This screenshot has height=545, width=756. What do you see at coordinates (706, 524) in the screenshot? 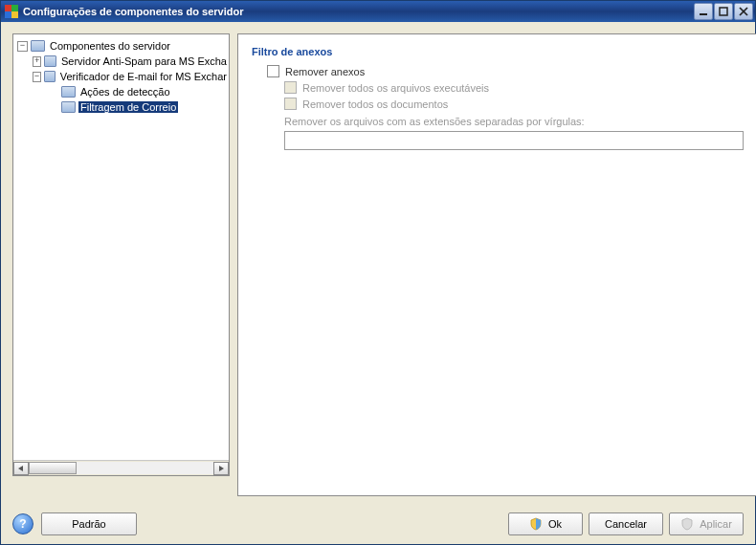
I see `apply-button: Aplicar` at bounding box center [706, 524].